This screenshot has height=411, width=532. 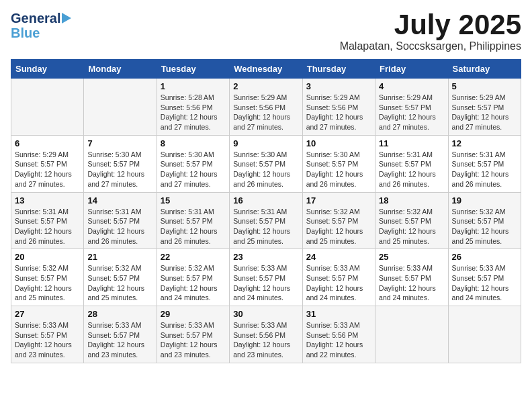 I want to click on calendar-cell: 31Sunrise: 5:33 AM Sunset: 5:56 PM Dayli…, so click(x=339, y=334).